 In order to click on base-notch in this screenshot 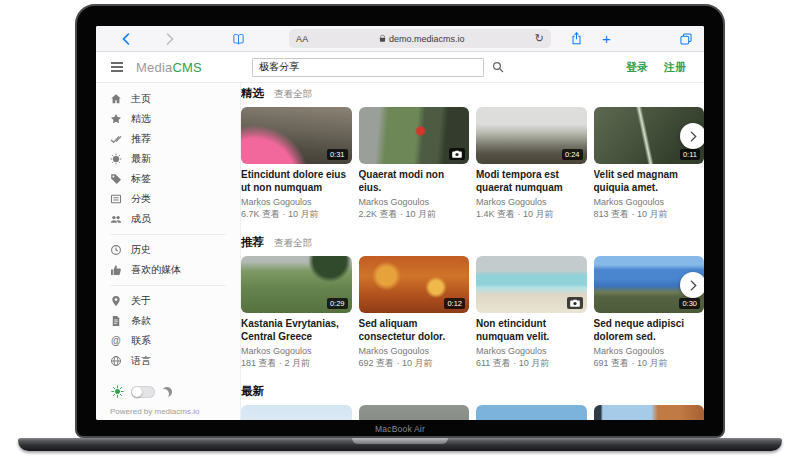, I will do `click(400, 441)`.